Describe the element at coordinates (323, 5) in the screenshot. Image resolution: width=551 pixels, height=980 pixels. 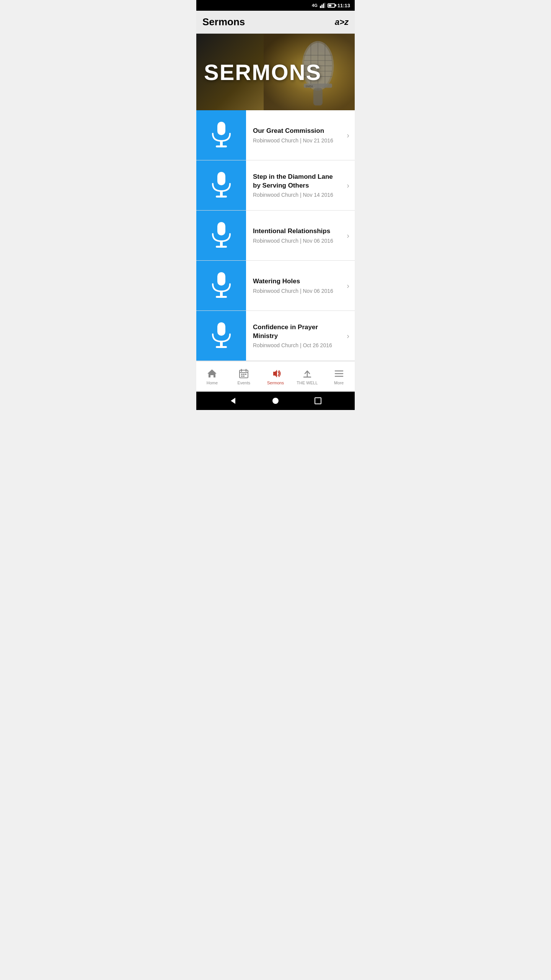
I see `signal-icon` at that location.